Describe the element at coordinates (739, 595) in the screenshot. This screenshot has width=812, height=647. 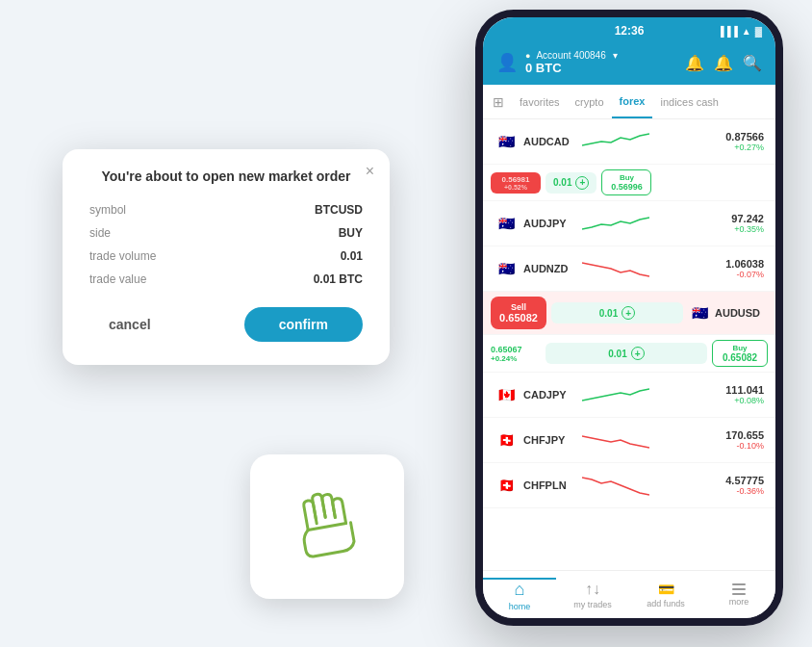
I see `nav-more: more` at that location.